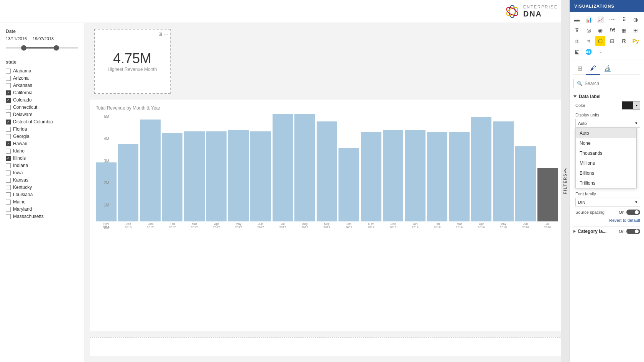  What do you see at coordinates (42, 48) in the screenshot?
I see `date-slider` at bounding box center [42, 48].